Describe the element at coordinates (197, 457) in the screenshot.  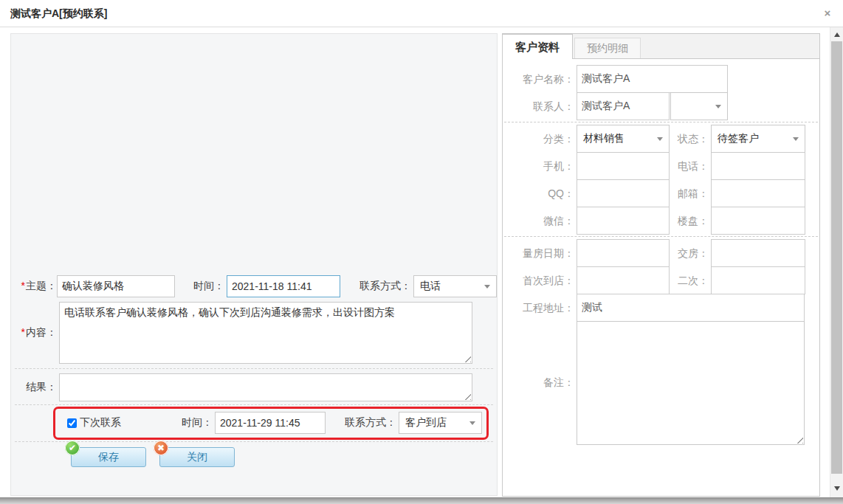
I see `close-button-label: 关闭` at that location.